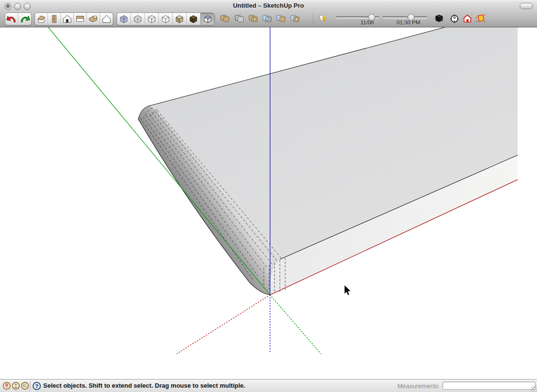 The width and height of the screenshot is (537, 392). I want to click on google-g-icon: G, so click(25, 386).